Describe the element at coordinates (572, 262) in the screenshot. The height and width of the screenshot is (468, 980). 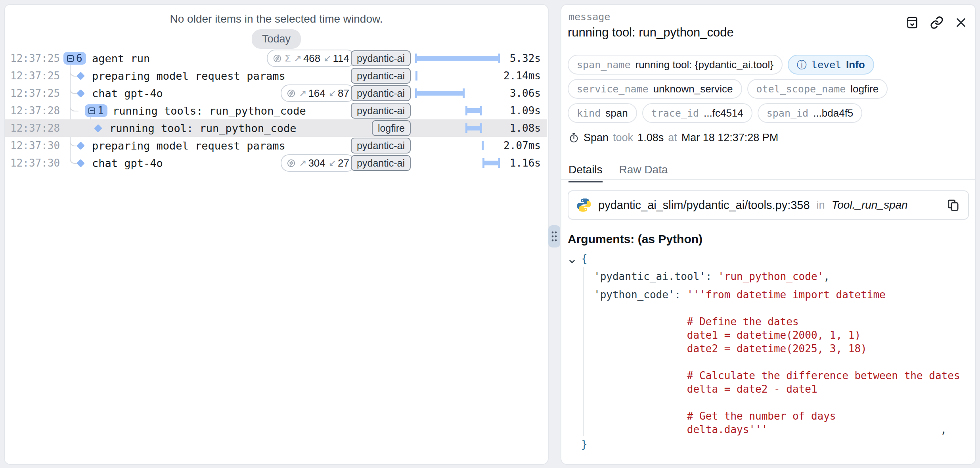
I see `collapse-chevron-icon` at that location.